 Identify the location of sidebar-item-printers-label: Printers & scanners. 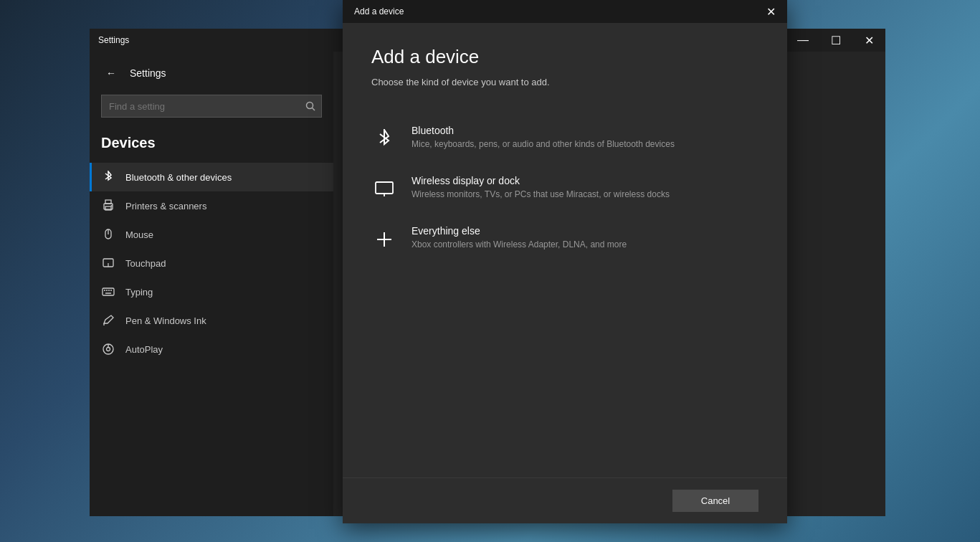
(166, 206).